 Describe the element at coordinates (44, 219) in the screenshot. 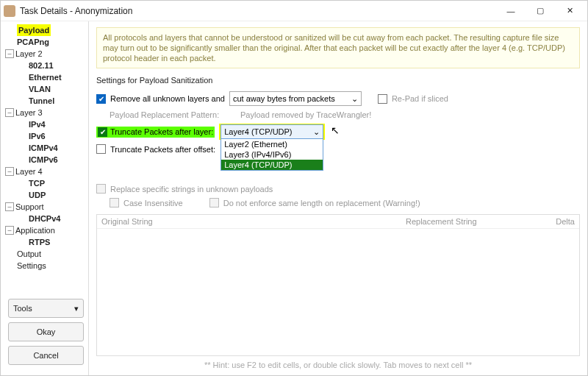

I see `nav-dhcpv4: DHCPv4` at that location.